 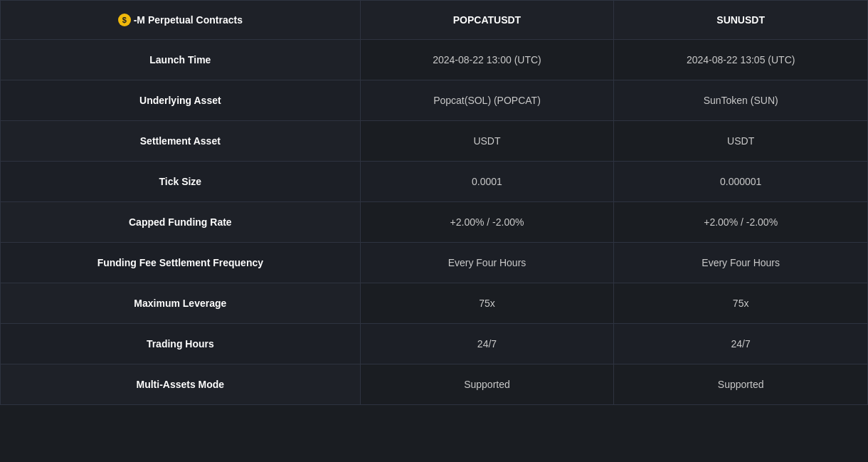 What do you see at coordinates (741, 263) in the screenshot?
I see `row-col3-value: Every Four Hours` at bounding box center [741, 263].